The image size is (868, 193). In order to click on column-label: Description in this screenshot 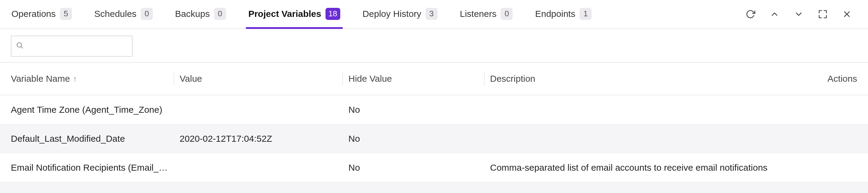, I will do `click(513, 79)`.